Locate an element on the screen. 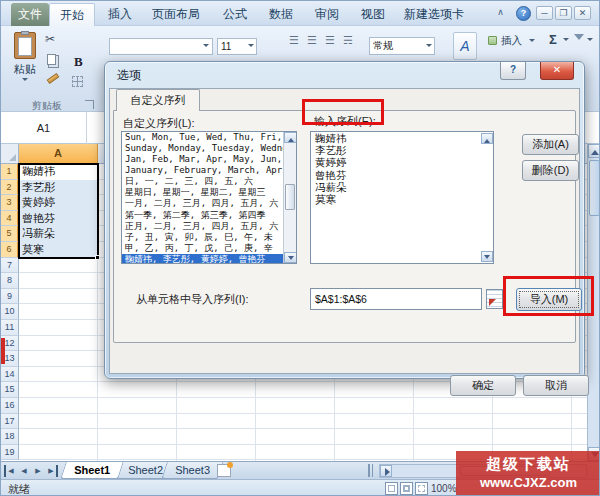 This screenshot has width=600, height=496. list-item: 子, 丑, 寅, 卯, 辰, 巳, 午, 未 is located at coordinates (209, 238).